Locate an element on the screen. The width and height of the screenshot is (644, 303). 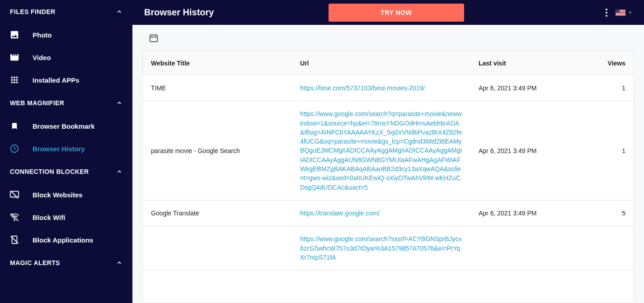
sidebar-section-connection-blocker: CONNECTION BLOCKER is located at coordinates (66, 172).